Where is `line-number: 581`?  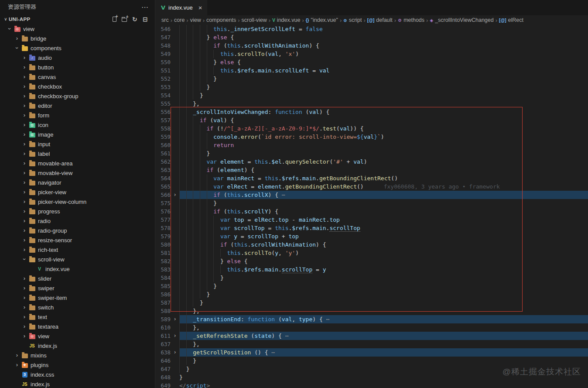 line-number: 581 is located at coordinates (163, 253).